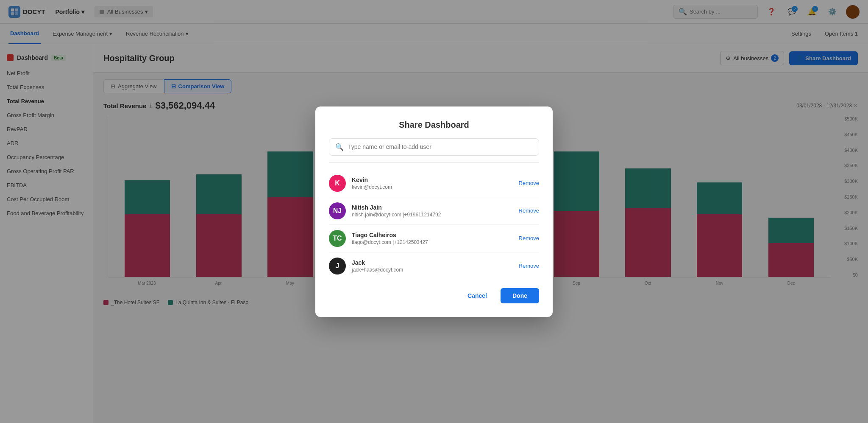  Describe the element at coordinates (435, 183) in the screenshot. I see `user-info-kevin: Kevin kevin@docyt.com` at that location.